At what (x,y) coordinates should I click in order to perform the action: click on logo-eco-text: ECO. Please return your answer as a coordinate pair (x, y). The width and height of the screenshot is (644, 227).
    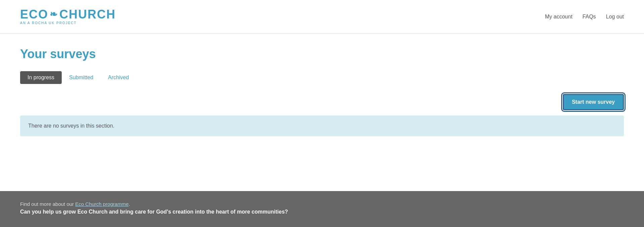
    Looking at the image, I should click on (34, 14).